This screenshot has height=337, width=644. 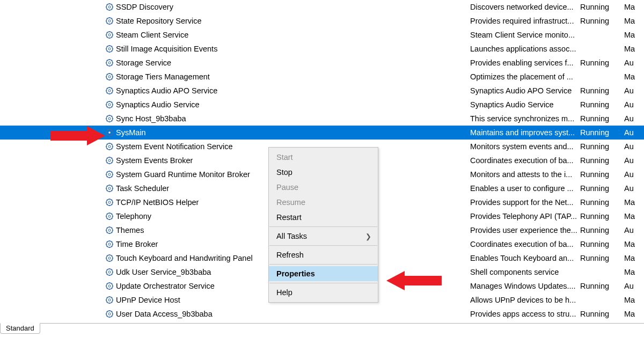 I want to click on ctx-properties-label: Properties, so click(x=296, y=274).